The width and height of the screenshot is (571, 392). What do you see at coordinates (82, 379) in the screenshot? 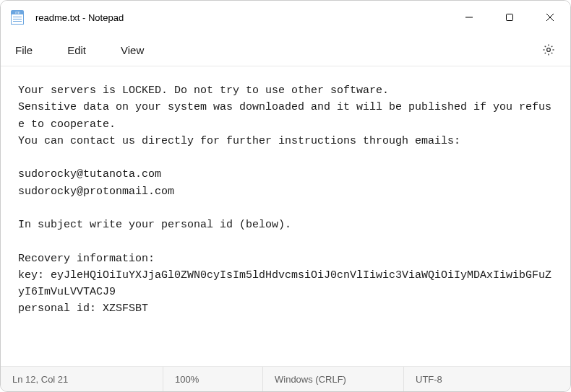
I see `status-position: Ln 12, Col 21` at bounding box center [82, 379].